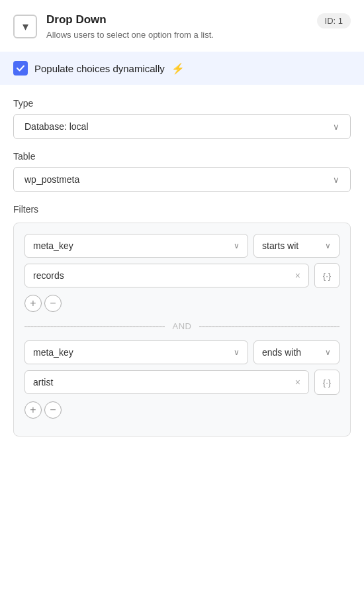 This screenshot has height=616, width=364. Describe the element at coordinates (21, 68) in the screenshot. I see `checkmark-icon` at that location.